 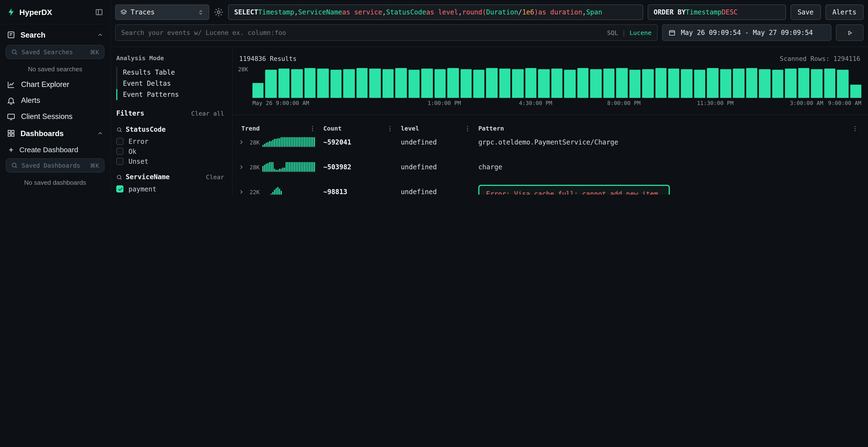 What do you see at coordinates (717, 12) in the screenshot?
I see `order-by-editor: ORDER BY Timestamp DESC` at bounding box center [717, 12].